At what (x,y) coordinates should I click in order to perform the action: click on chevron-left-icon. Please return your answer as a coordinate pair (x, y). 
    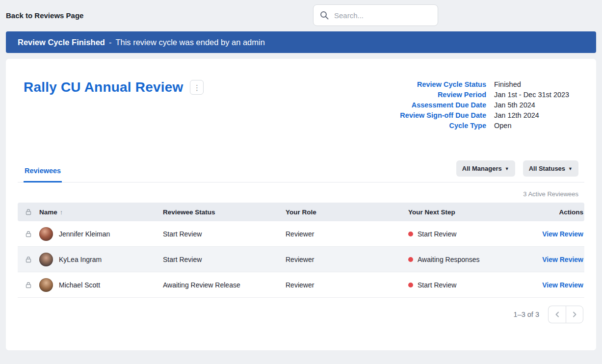
    Looking at the image, I should click on (557, 314).